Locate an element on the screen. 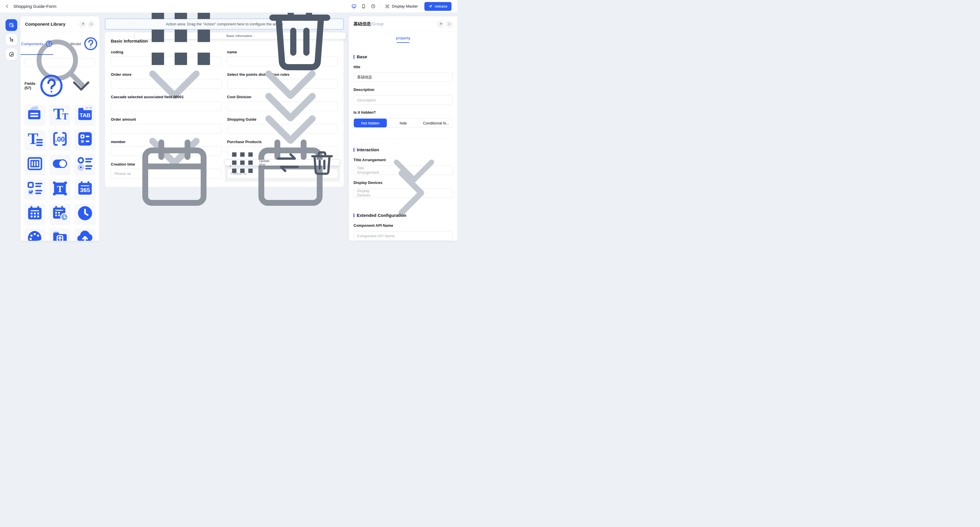 This screenshot has width=980, height=527. left-rail is located at coordinates (11, 40).